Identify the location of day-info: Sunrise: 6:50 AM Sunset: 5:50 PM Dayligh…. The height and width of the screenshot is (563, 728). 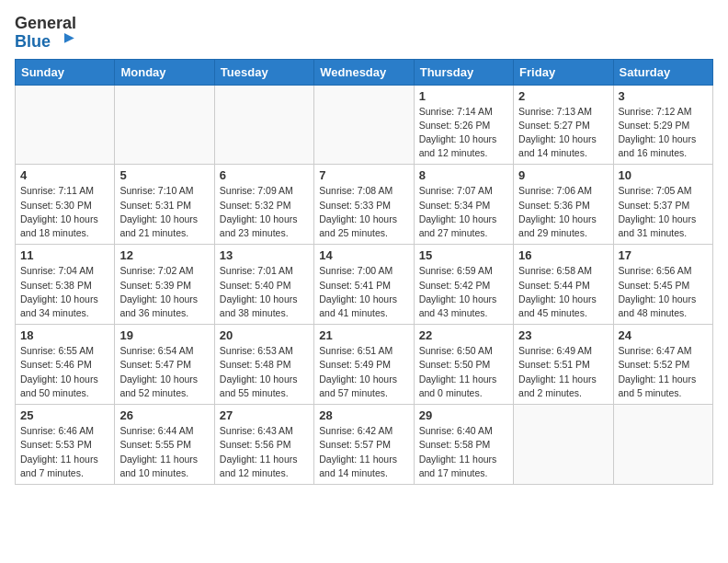
(463, 372).